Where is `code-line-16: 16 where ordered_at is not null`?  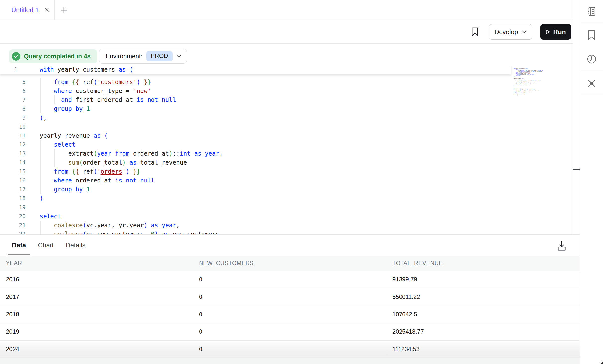 code-line-16: 16 where ordered_at is not null is located at coordinates (286, 181).